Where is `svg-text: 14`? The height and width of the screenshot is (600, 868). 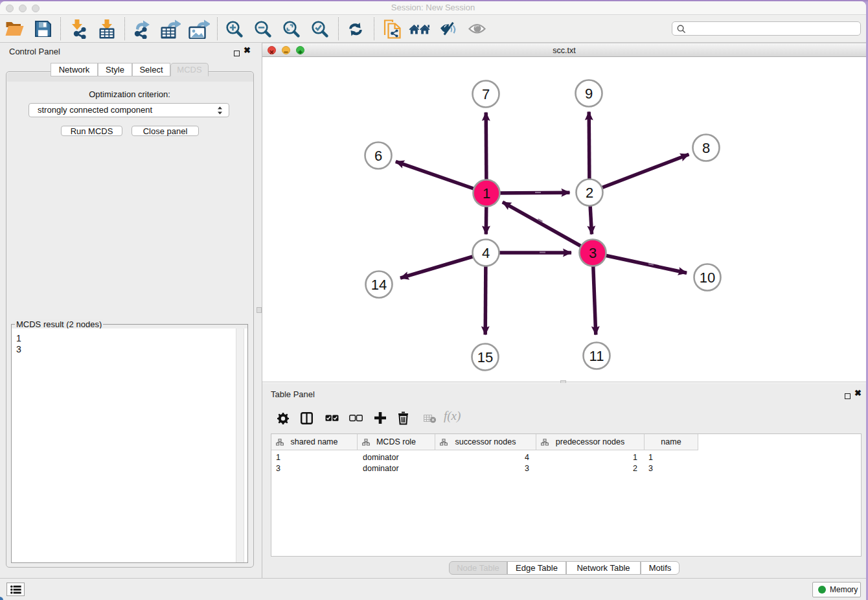
svg-text: 14 is located at coordinates (379, 285).